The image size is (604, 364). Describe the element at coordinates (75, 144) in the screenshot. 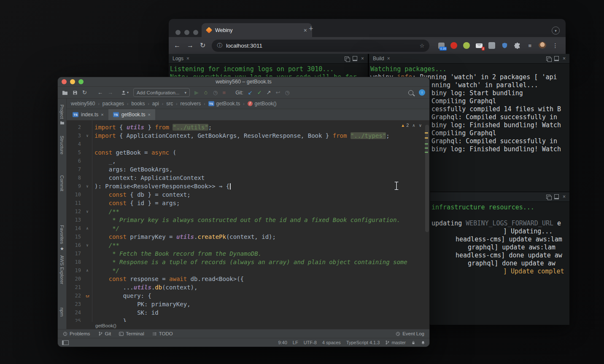

I see `line-number: 4` at that location.